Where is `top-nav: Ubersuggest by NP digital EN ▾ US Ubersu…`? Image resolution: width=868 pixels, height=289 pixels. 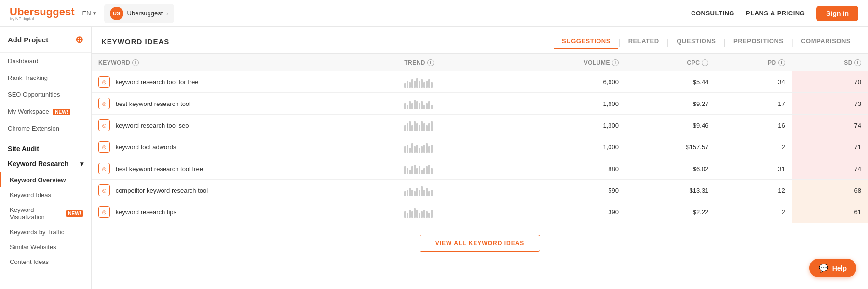
top-nav: Ubersuggest by NP digital EN ▾ US Ubersu… is located at coordinates (434, 13).